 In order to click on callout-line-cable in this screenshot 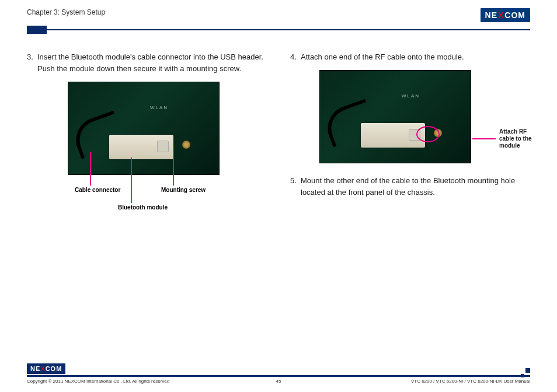, I will do `click(90, 169)`.